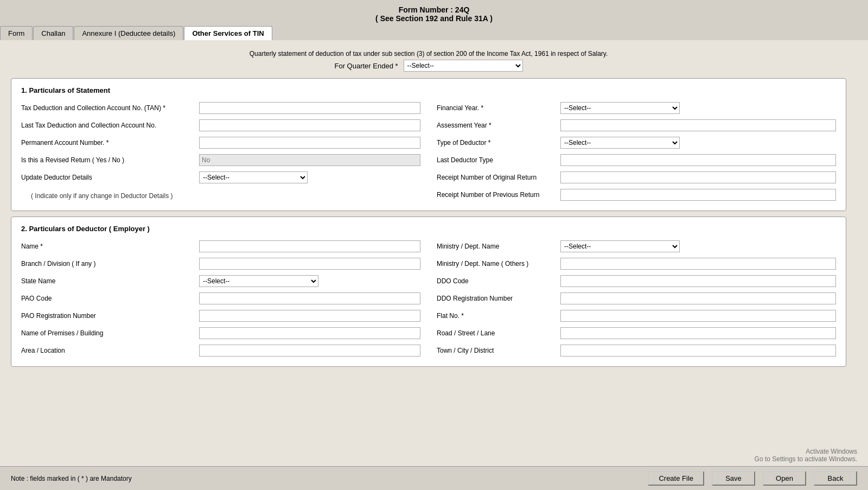  What do you see at coordinates (698, 298) in the screenshot?
I see `ddo-reg-input` at bounding box center [698, 298].